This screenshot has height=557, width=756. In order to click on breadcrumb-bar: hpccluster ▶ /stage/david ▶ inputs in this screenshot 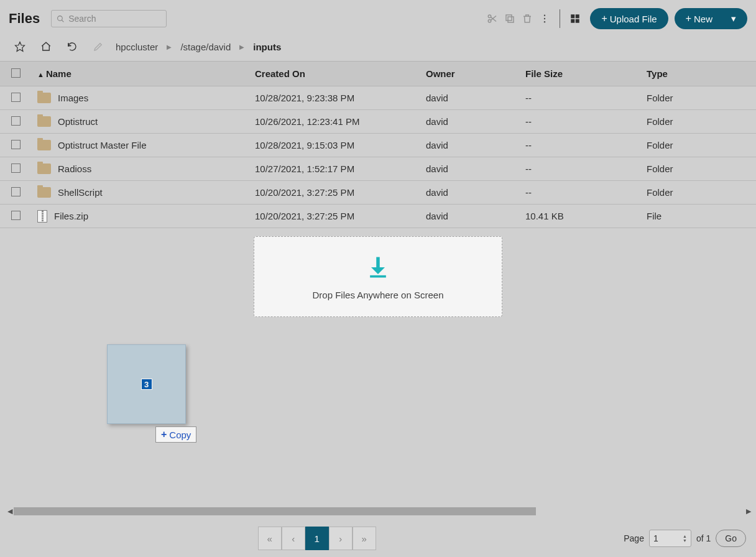, I will do `click(378, 49)`.